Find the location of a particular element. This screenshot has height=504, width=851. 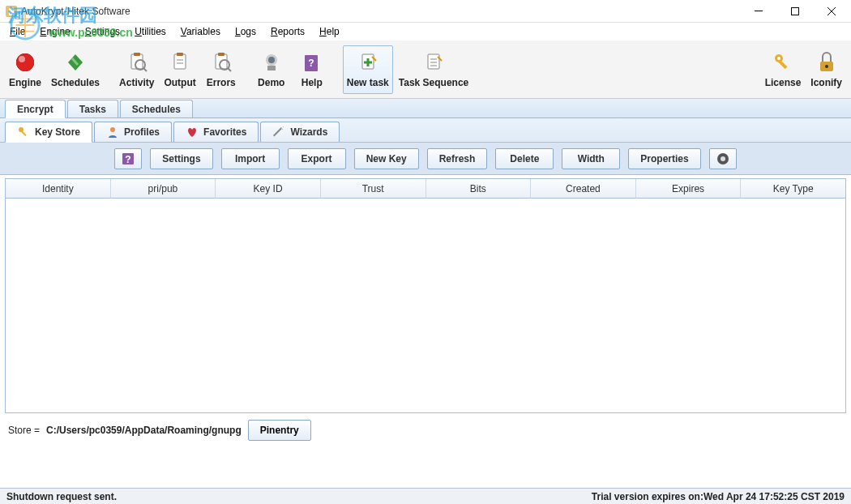

help-button: ? Help is located at coordinates (312, 70).